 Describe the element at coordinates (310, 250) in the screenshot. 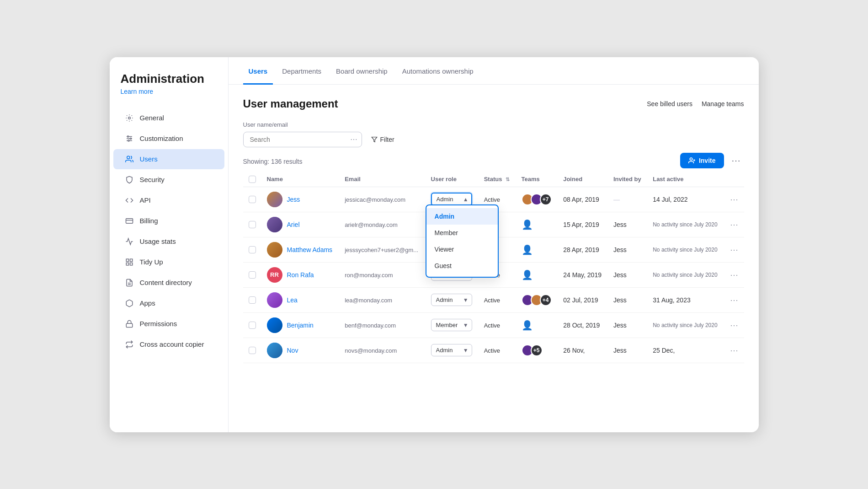

I see `user-name-matthew: Matthew Adams` at that location.